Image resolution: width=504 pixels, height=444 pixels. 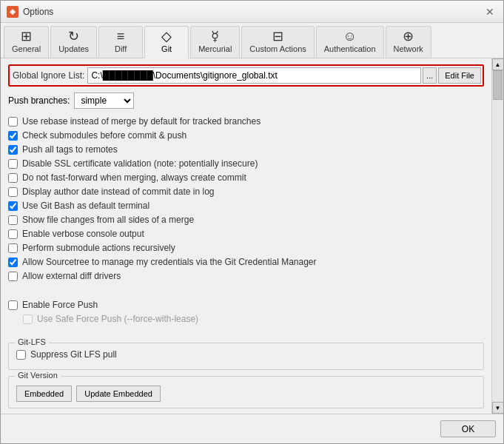 What do you see at coordinates (246, 220) in the screenshot?
I see `checkbox-show-file-changes: Show file changes from all sides of a me…` at bounding box center [246, 220].